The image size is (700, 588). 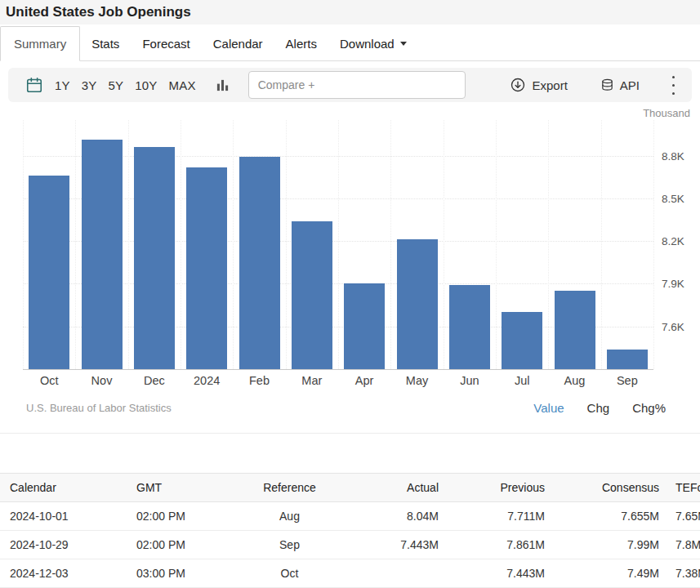 What do you see at coordinates (684, 573) in the screenshot?
I see `table-cell: 7.38M` at bounding box center [684, 573].